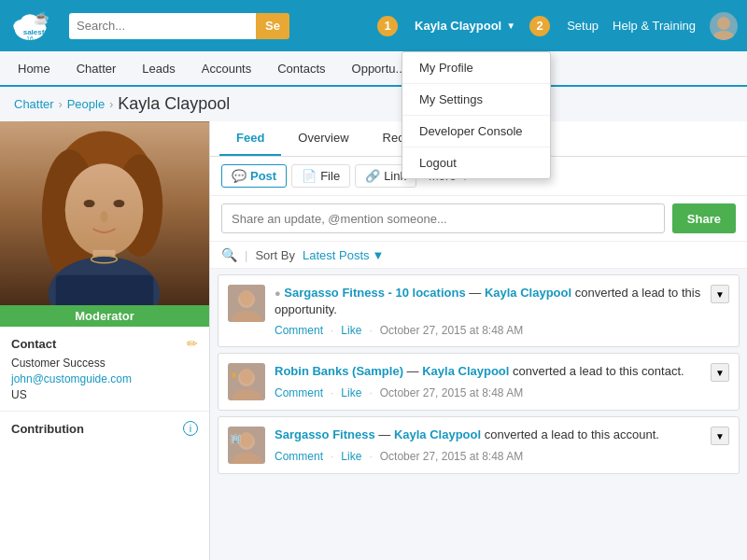 The width and height of the screenshot is (747, 560). What do you see at coordinates (487, 393) in the screenshot?
I see `feed-meta-2: Comment · Like · October 27, 2015 at 8:4…` at bounding box center [487, 393].